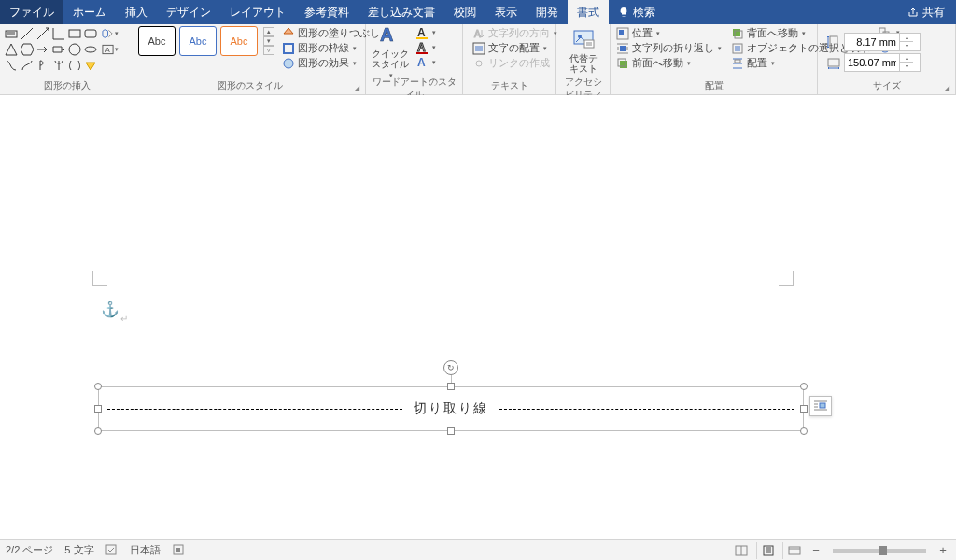 This screenshot has width=956, height=560. Describe the element at coordinates (30, 551) in the screenshot. I see `status-page: 2/2 ページ` at that location.